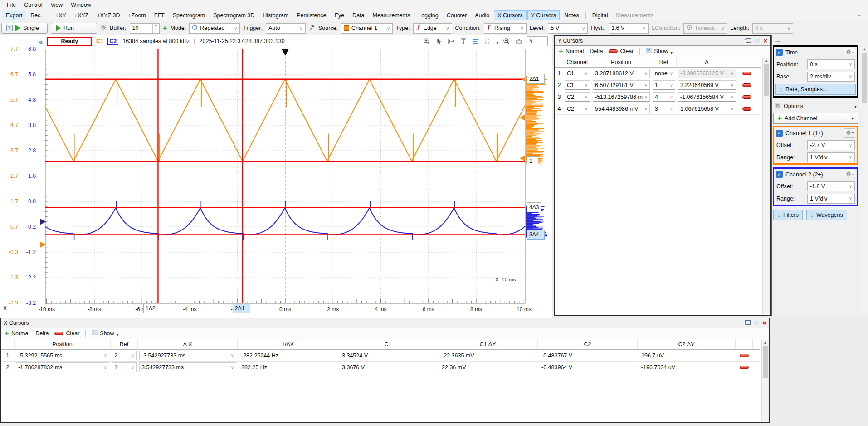  I want to click on y-cursors-scrollbar: ▲, so click(766, 186).